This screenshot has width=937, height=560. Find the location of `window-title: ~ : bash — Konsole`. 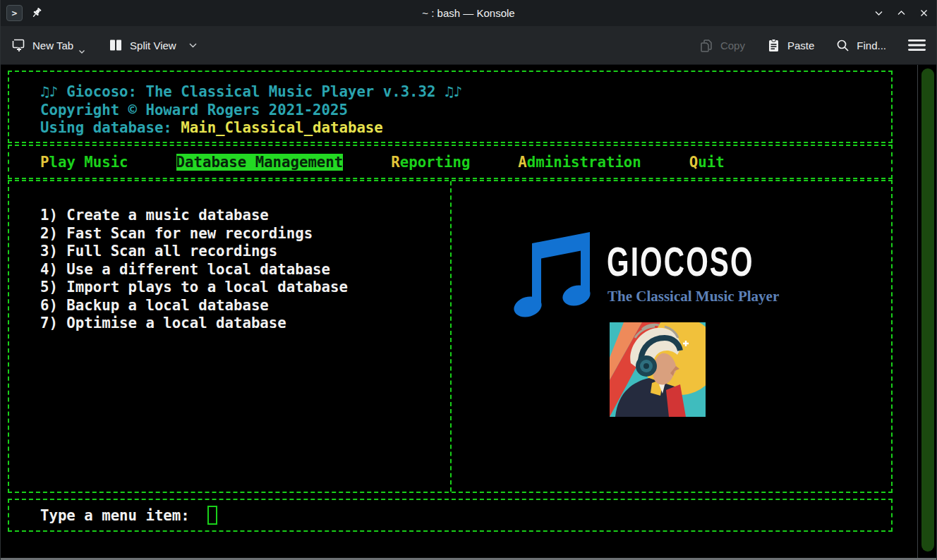

window-title: ~ : bash — Konsole is located at coordinates (468, 13).